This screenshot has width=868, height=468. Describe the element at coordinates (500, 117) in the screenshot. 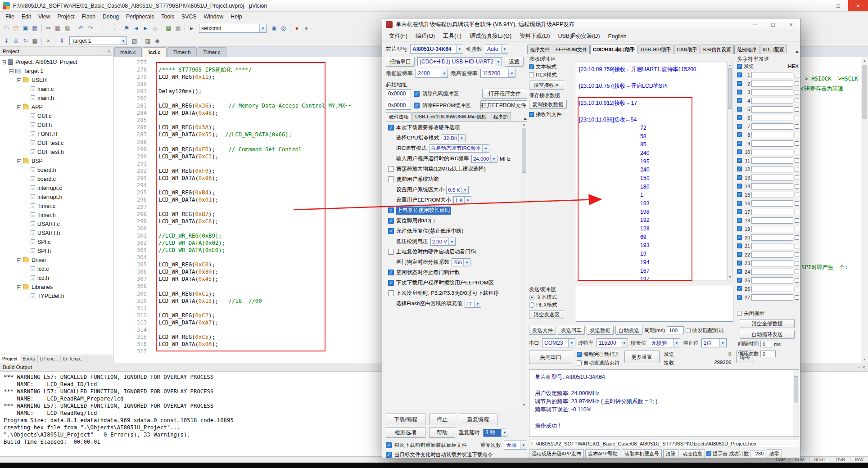

I see `tab-program-more: 程序加` at that location.